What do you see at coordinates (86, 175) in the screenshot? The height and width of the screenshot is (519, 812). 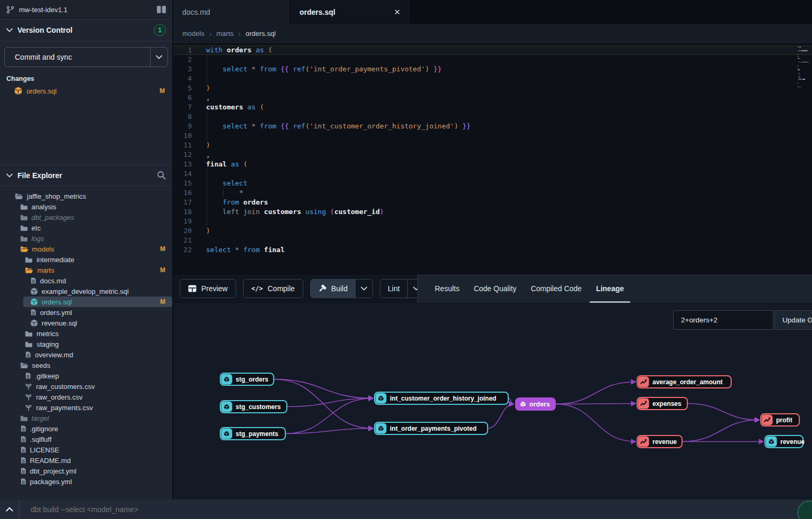 I see `file-explorer-header: File Explorer` at bounding box center [86, 175].